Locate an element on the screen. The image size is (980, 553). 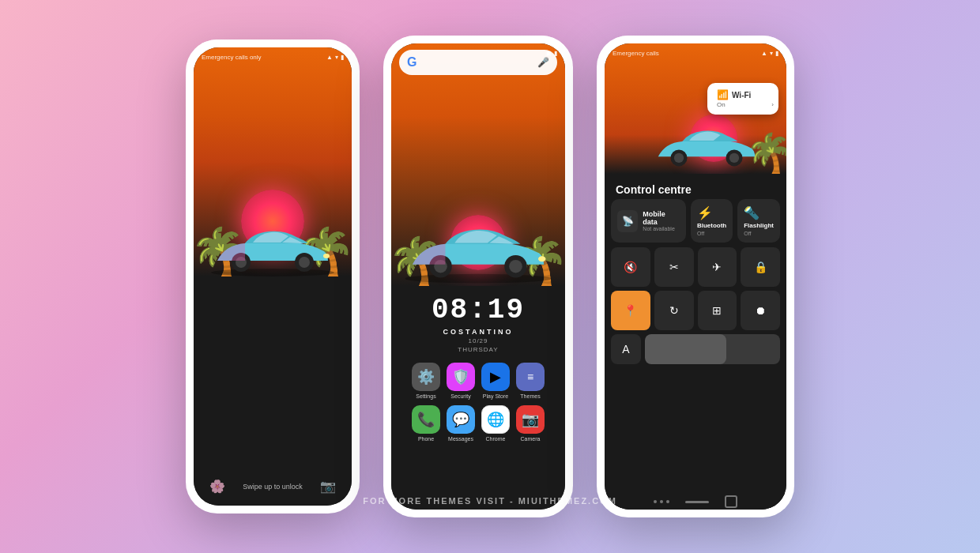
car-home is located at coordinates (478, 250).